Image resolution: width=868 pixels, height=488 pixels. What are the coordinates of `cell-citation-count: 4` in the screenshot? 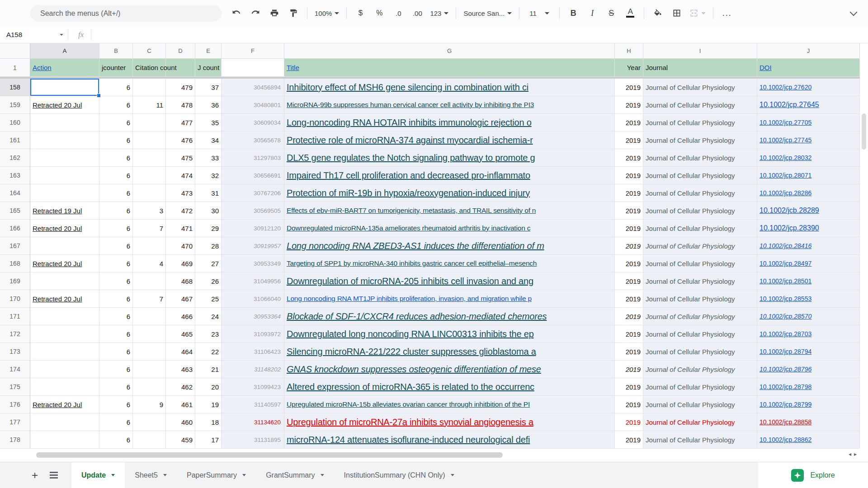 It's located at (149, 264).